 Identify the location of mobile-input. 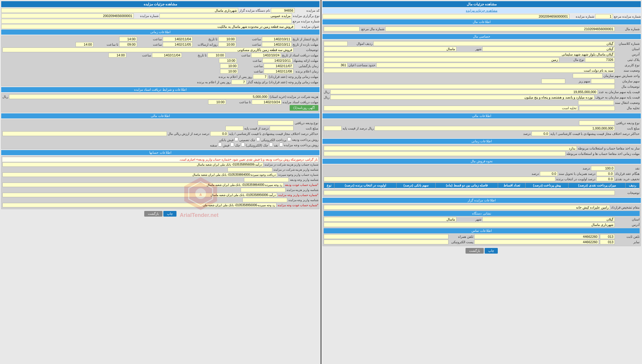
(386, 237).